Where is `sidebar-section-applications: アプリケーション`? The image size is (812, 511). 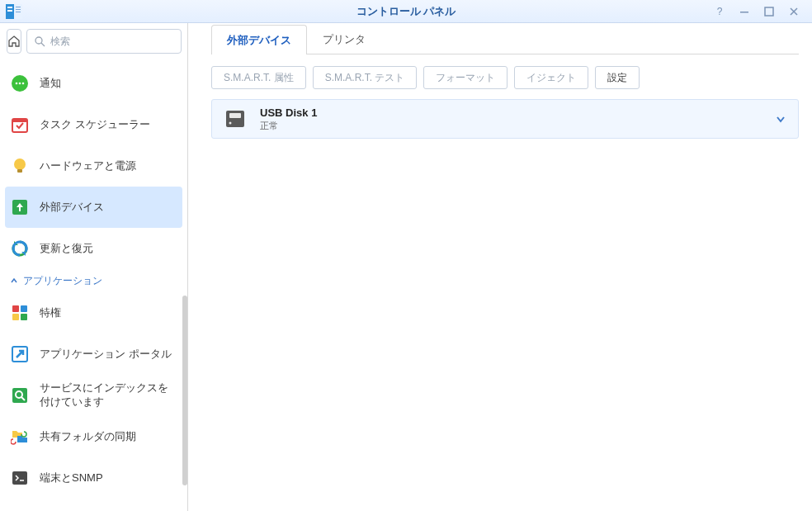
sidebar-section-applications: アプリケーション is located at coordinates (94, 281).